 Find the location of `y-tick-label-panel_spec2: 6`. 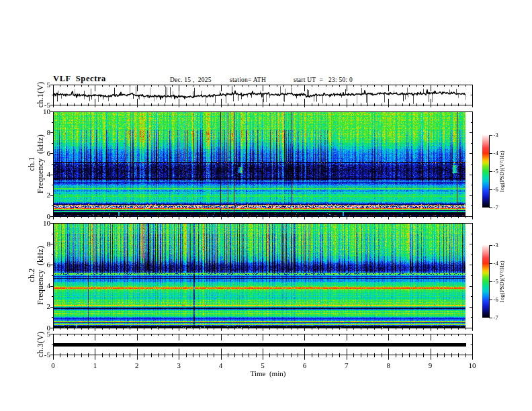

y-tick-label-panel_spec2: 6 is located at coordinates (35, 265).